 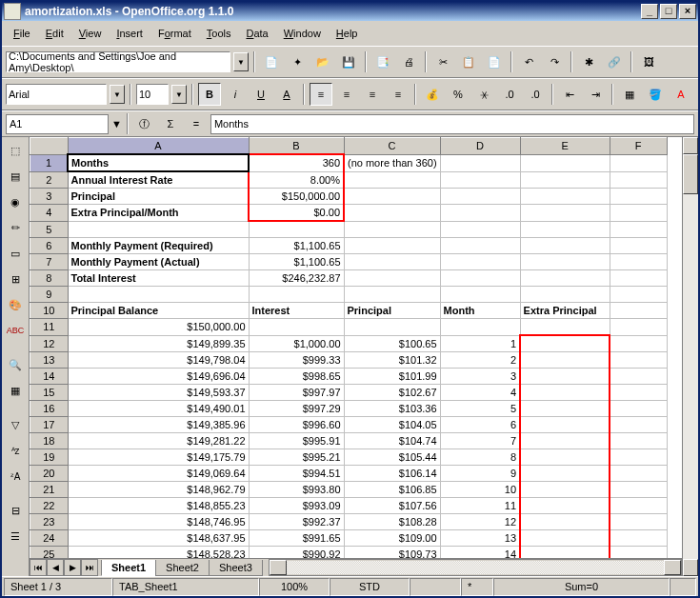 What do you see at coordinates (296, 163) in the screenshot?
I see `cell: 360` at bounding box center [296, 163].